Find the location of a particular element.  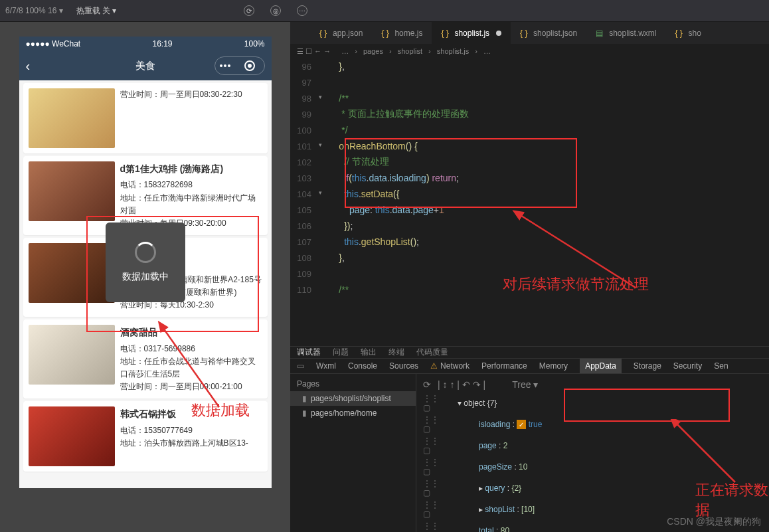

tree-root: ⋮⋮ ▢▾ object {7} is located at coordinates (592, 403).